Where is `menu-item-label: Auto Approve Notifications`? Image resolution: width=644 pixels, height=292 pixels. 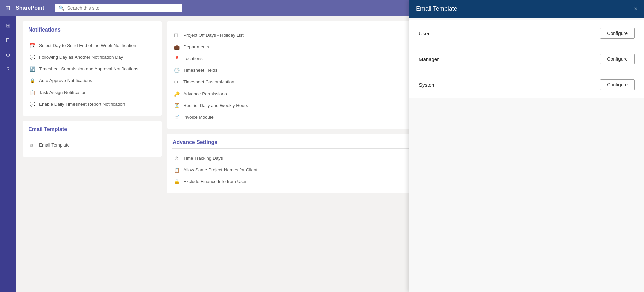 menu-item-label: Auto Approve Notifications is located at coordinates (65, 81).